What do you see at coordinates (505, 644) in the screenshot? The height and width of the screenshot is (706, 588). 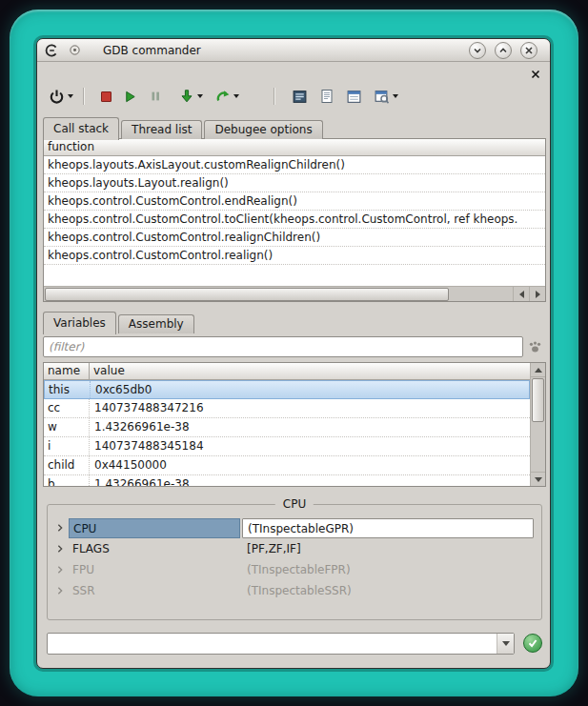 I see `combo-dropdown-button` at bounding box center [505, 644].